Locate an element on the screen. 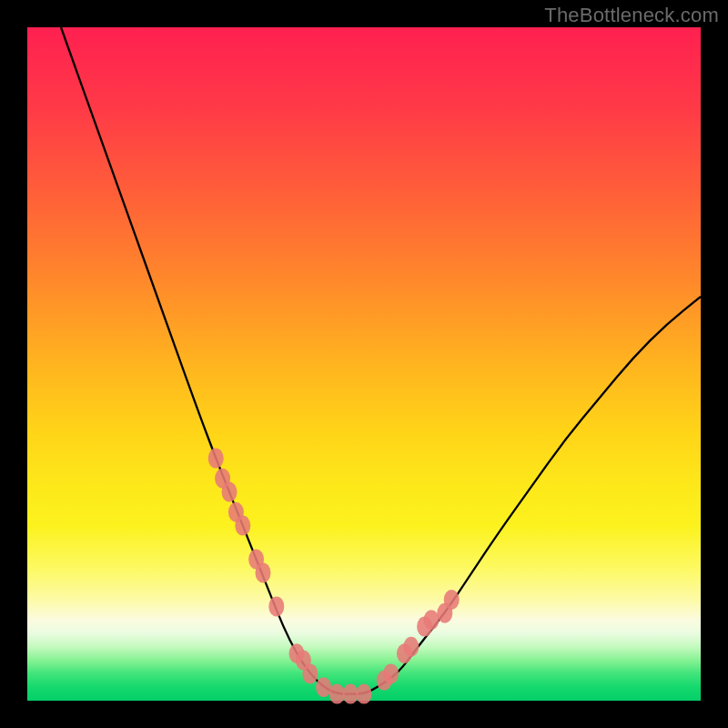 The height and width of the screenshot is (728, 728). watermark-text: TheBottleneck.com is located at coordinates (632, 15).